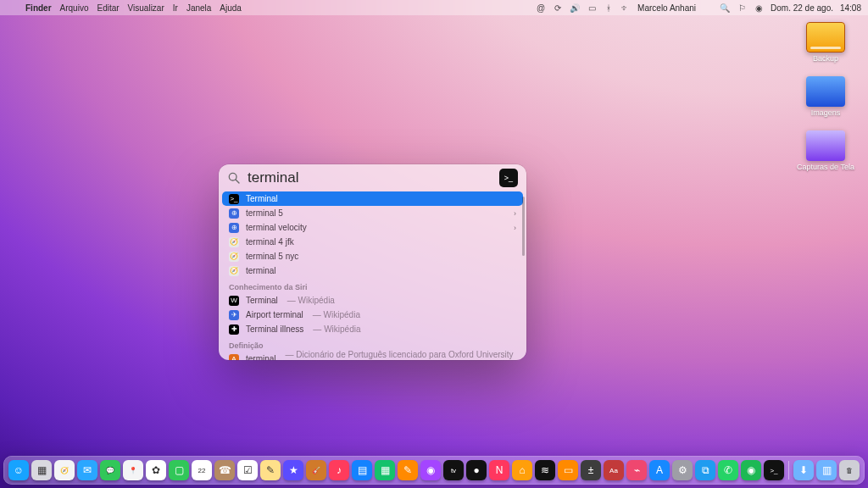 Image resolution: width=868 pixels, height=488 pixels. What do you see at coordinates (42, 470) in the screenshot?
I see `dock-app-launchpad: ▦` at bounding box center [42, 470].